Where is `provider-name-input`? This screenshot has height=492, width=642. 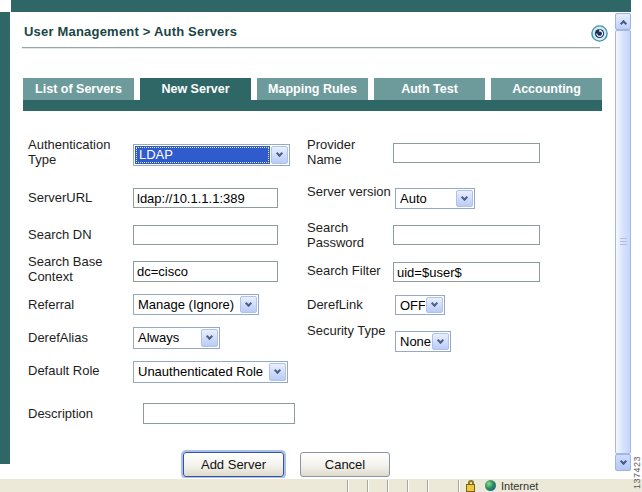
provider-name-input is located at coordinates (466, 153).